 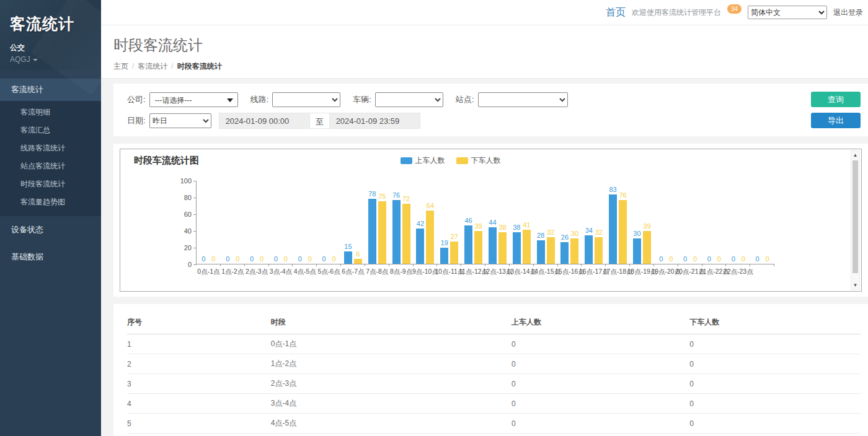 I want to click on breadcrumb-home: 主页, so click(x=121, y=66).